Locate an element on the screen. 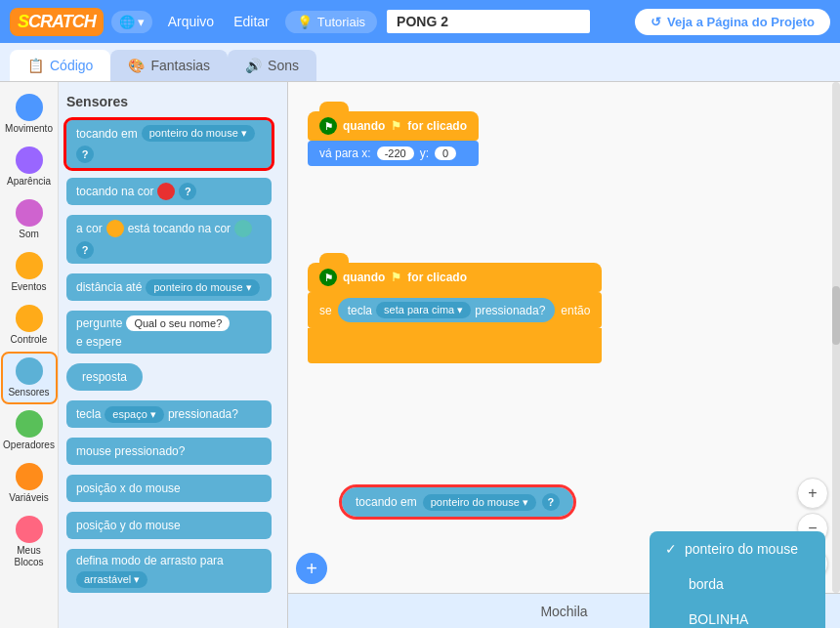  block-tocando-na-cor: tocando na cor ? is located at coordinates (169, 191).